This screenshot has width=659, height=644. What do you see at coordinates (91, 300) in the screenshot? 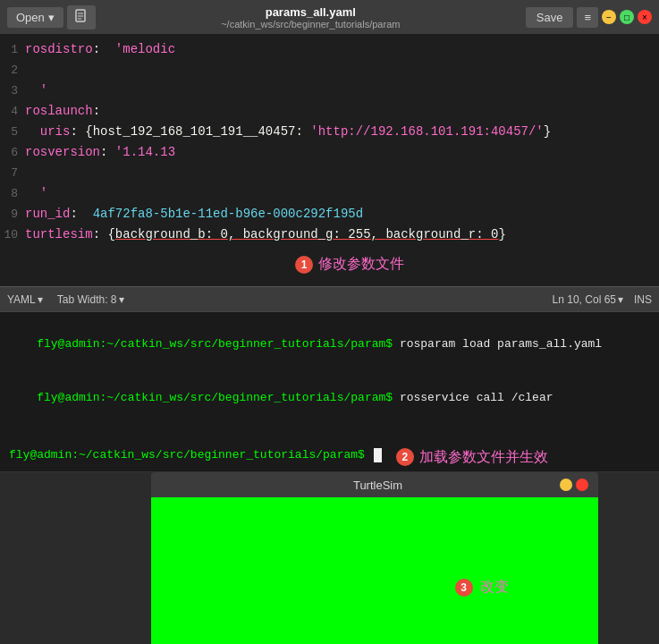
I see `tab-width-selector: Tab Width: 8 ▾` at bounding box center [91, 300].